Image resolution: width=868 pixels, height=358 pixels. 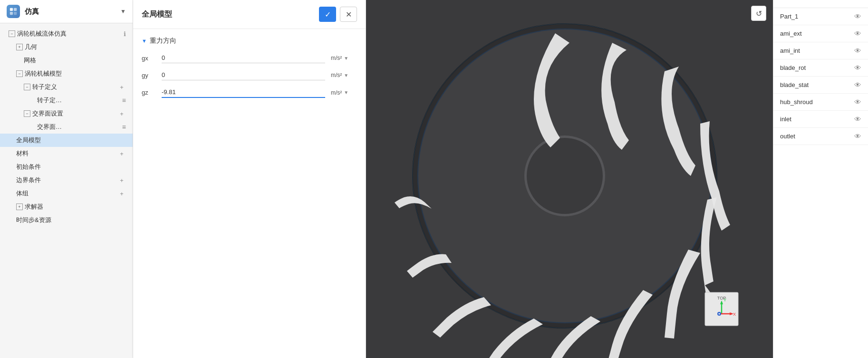 What do you see at coordinates (815, 33) in the screenshot?
I see `item-label: ami_ext` at bounding box center [815, 33].